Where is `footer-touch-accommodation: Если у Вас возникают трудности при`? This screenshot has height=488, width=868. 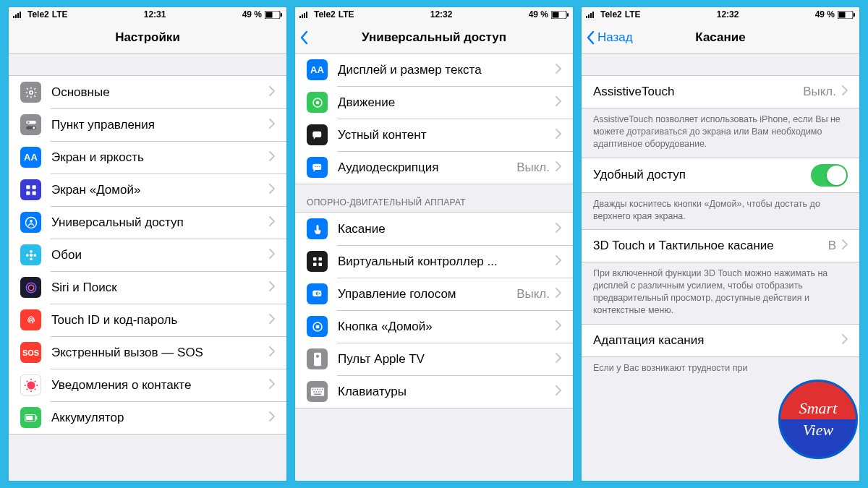
footer-touch-accommodation: Если у Вас возникают трудности при is located at coordinates (720, 369).